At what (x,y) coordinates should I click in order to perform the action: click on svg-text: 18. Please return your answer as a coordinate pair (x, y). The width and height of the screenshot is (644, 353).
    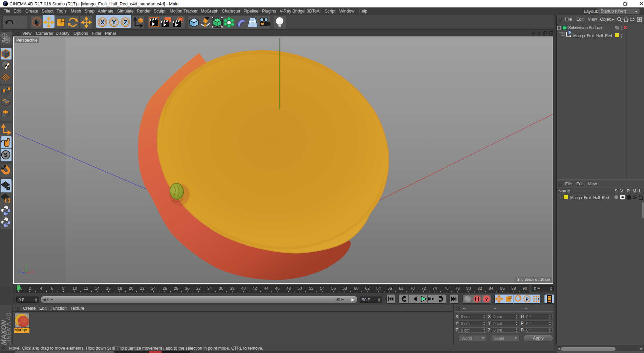
    Looking at the image, I should click on (120, 288).